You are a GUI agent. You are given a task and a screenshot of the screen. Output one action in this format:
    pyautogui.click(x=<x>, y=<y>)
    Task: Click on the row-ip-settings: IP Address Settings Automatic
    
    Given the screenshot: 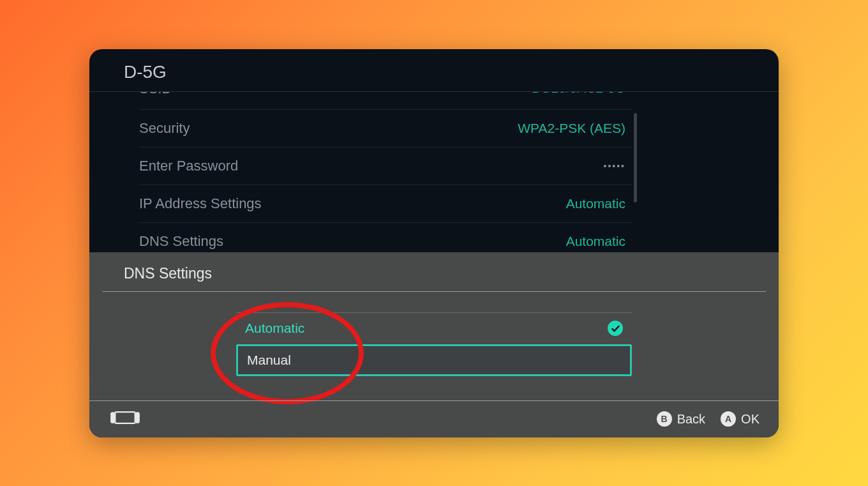 What is the action you would take?
    pyautogui.click(x=385, y=204)
    